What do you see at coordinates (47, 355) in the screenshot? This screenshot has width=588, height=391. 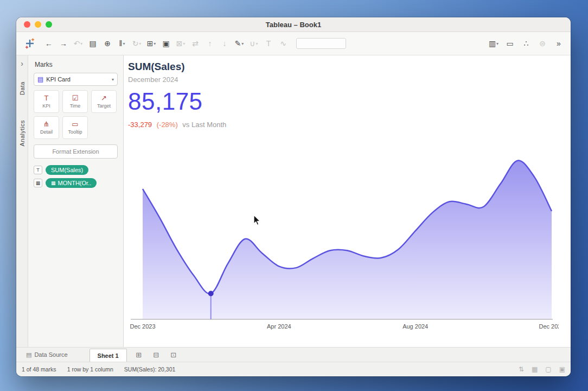 I see `data-source-tab: ▤ Data Source` at bounding box center [47, 355].